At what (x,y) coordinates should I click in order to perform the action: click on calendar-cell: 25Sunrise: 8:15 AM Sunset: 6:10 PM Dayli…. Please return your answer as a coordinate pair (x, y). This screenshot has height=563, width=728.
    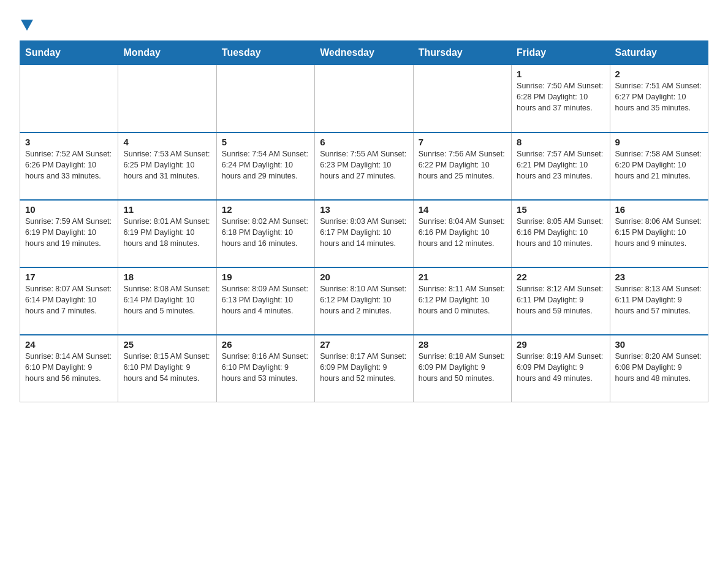
    Looking at the image, I should click on (167, 369).